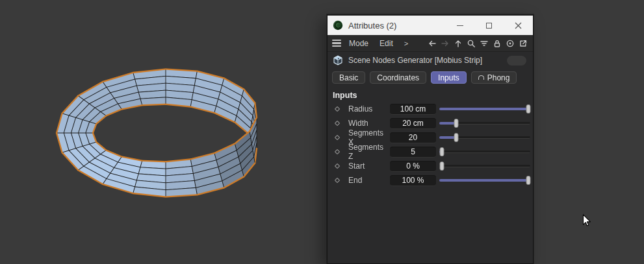 The image size is (644, 264). What do you see at coordinates (430, 25) in the screenshot?
I see `window-titlebar: Attributes (2)` at bounding box center [430, 25].